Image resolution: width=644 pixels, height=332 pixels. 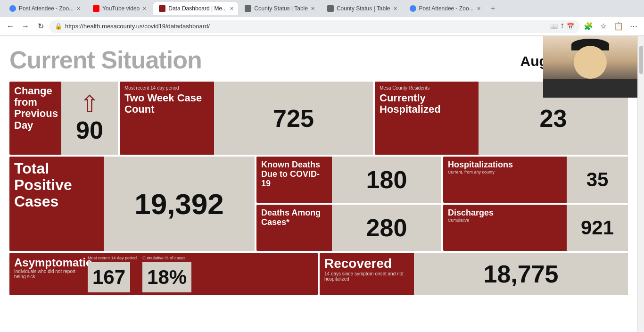 I want to click on card-asym-values: Most recent 14 day period 167 Cumulative…, so click(x=201, y=274).